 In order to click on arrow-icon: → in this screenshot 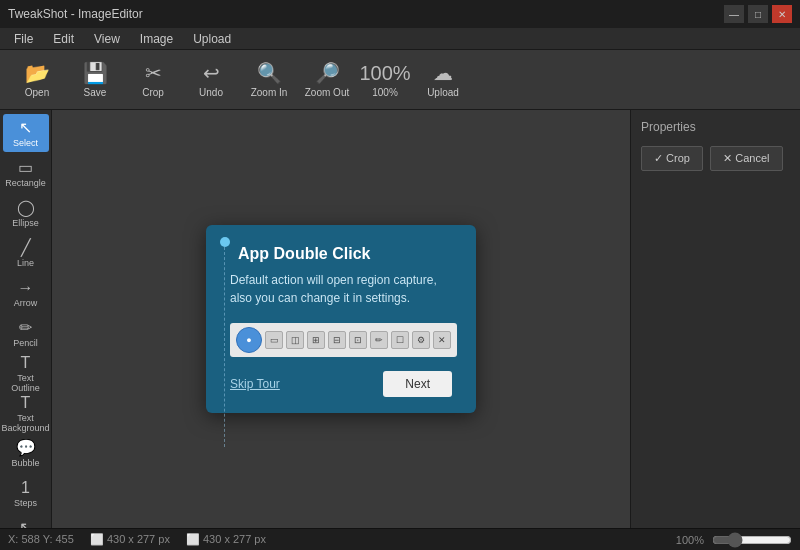, I will do `click(26, 288)`.